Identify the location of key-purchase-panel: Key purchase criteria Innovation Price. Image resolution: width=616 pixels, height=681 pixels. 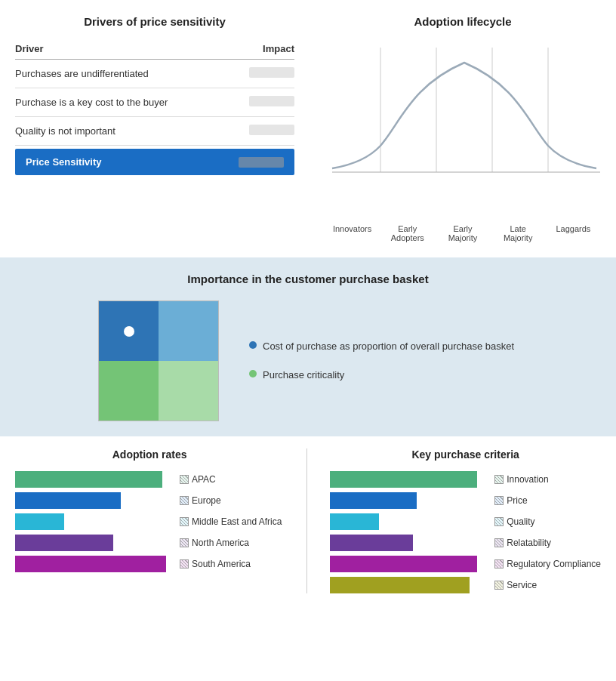
(465, 521).